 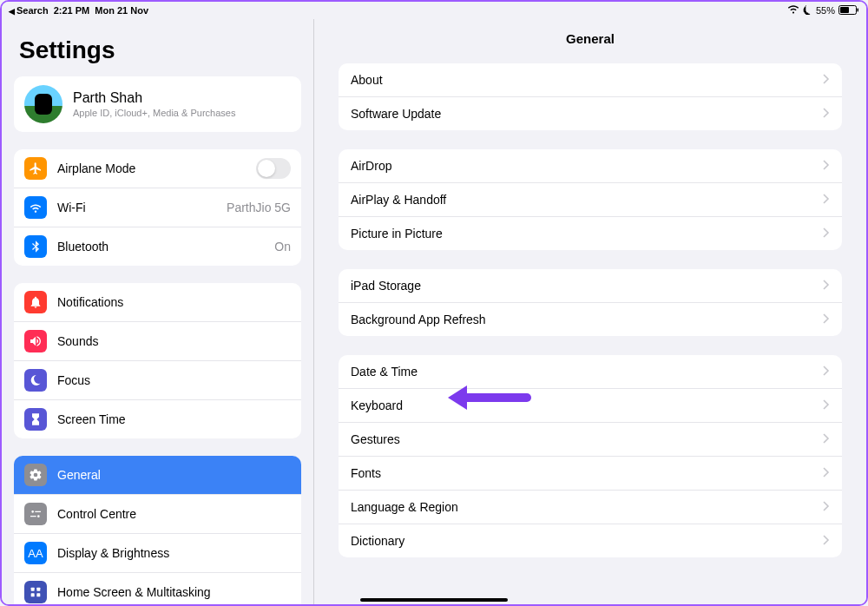 What do you see at coordinates (590, 42) in the screenshot?
I see `detail-title: General` at bounding box center [590, 42].